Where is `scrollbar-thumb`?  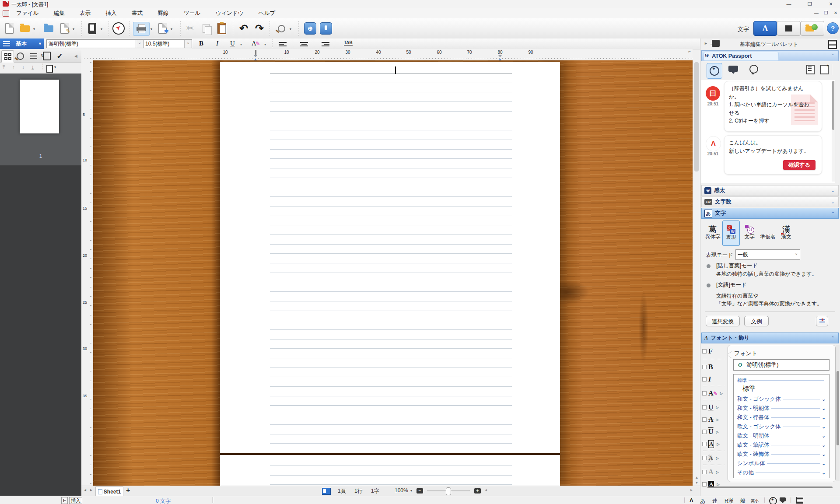
scrollbar-thumb is located at coordinates (696, 117).